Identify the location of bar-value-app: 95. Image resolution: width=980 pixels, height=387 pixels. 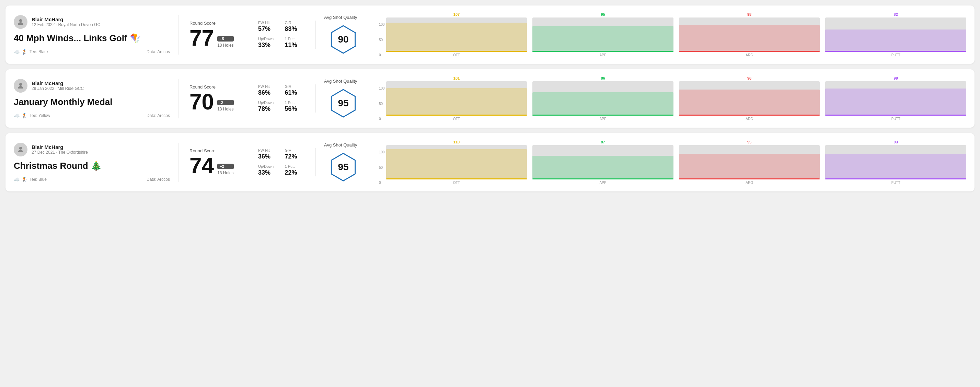
(603, 14).